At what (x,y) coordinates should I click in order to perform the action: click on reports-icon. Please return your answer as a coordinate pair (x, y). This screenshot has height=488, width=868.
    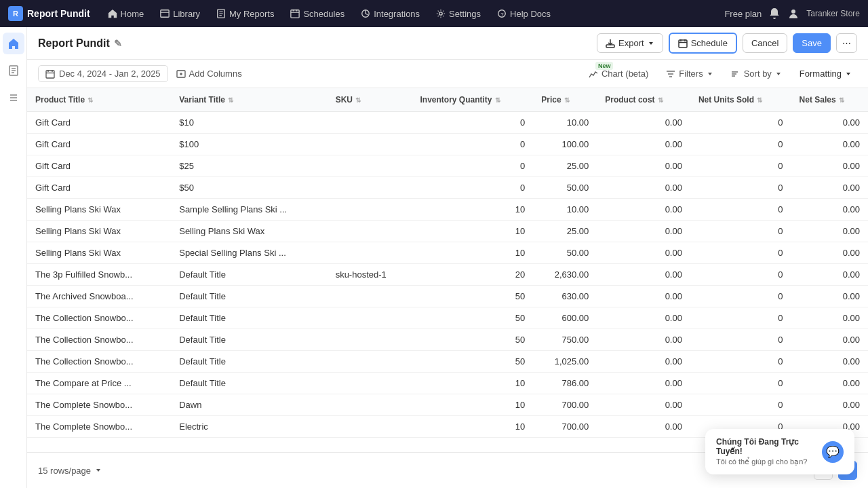
    Looking at the image, I should click on (221, 14).